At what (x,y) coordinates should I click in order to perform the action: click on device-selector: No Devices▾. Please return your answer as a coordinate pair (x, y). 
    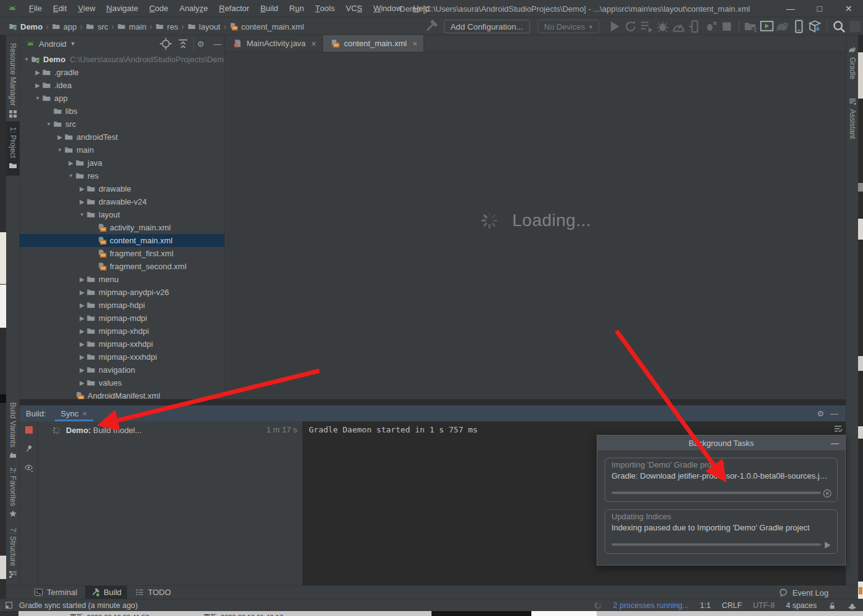
    Looking at the image, I should click on (568, 26).